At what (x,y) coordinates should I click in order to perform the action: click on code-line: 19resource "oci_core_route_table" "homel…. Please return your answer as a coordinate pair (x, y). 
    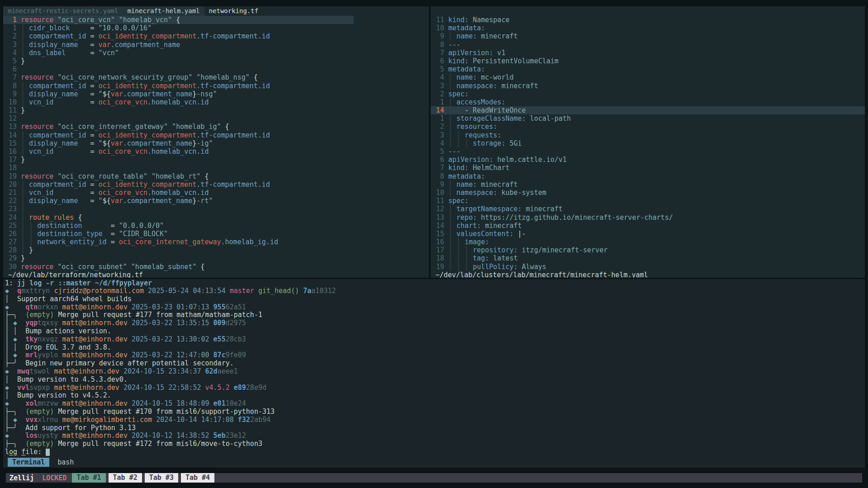
    Looking at the image, I should click on (216, 176).